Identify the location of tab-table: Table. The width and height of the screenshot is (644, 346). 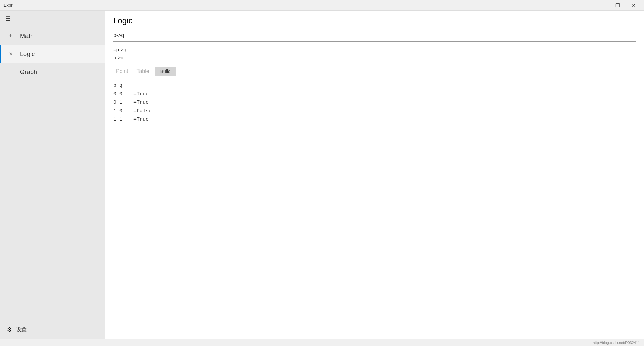
(143, 71).